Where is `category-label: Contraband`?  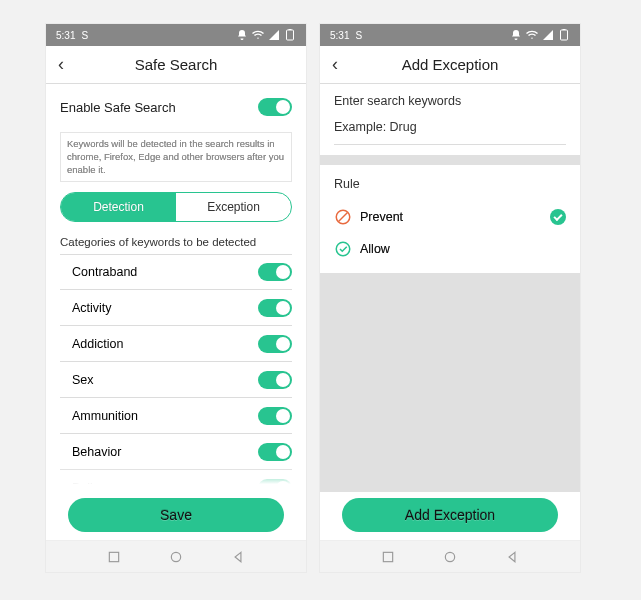 category-label: Contraband is located at coordinates (104, 272).